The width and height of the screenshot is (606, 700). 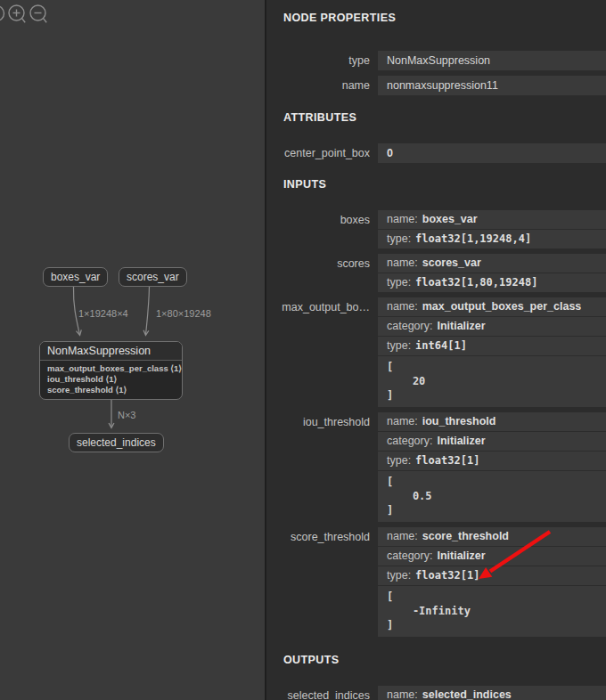 I want to click on detail-tensor-value: [ -Infinity ], so click(x=492, y=611).